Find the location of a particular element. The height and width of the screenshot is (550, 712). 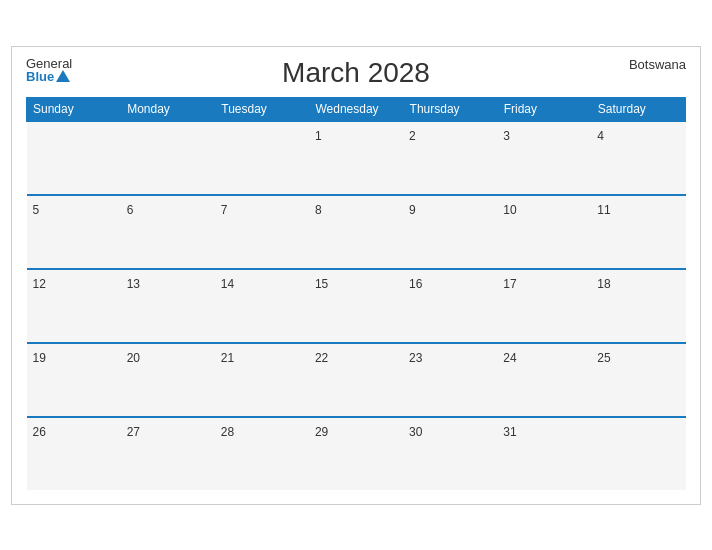

day-number: 30 is located at coordinates (416, 432).